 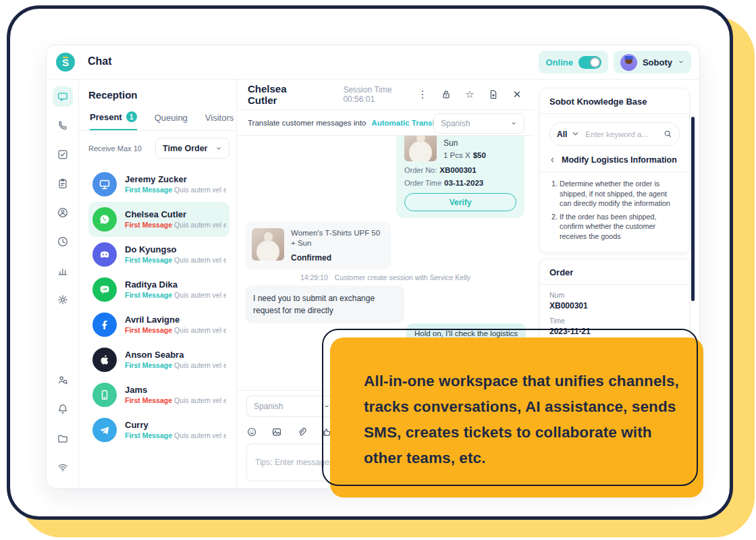 What do you see at coordinates (517, 417) in the screenshot?
I see `feature-callout: All-in-one workspace that unifies channe…` at bounding box center [517, 417].